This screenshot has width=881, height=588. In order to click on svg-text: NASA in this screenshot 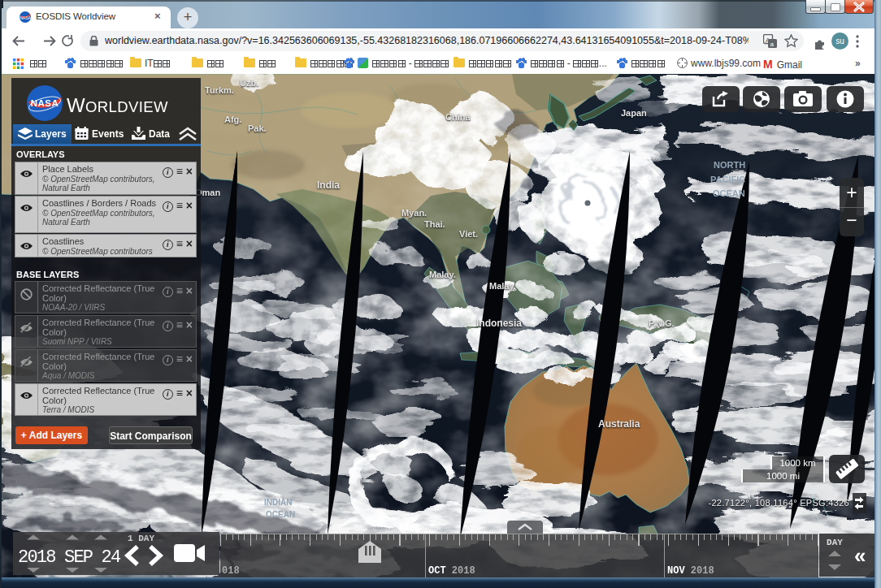, I will do `click(25, 18)`.